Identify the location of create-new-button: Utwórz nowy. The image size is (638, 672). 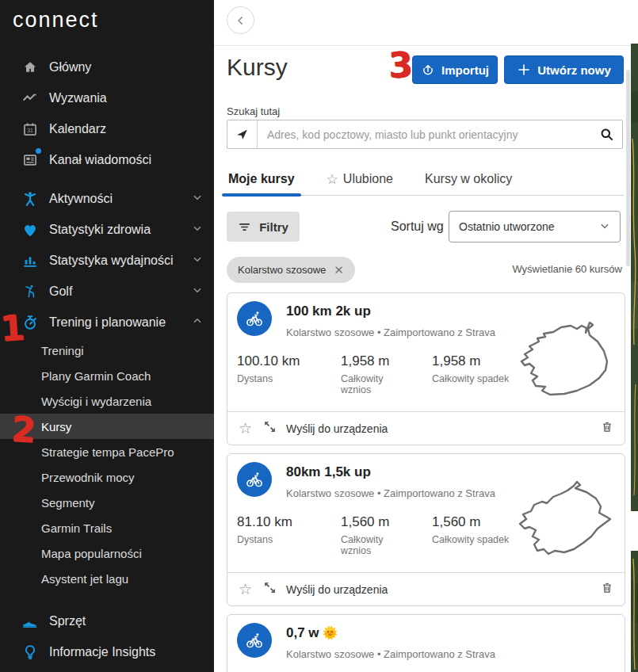
(564, 70).